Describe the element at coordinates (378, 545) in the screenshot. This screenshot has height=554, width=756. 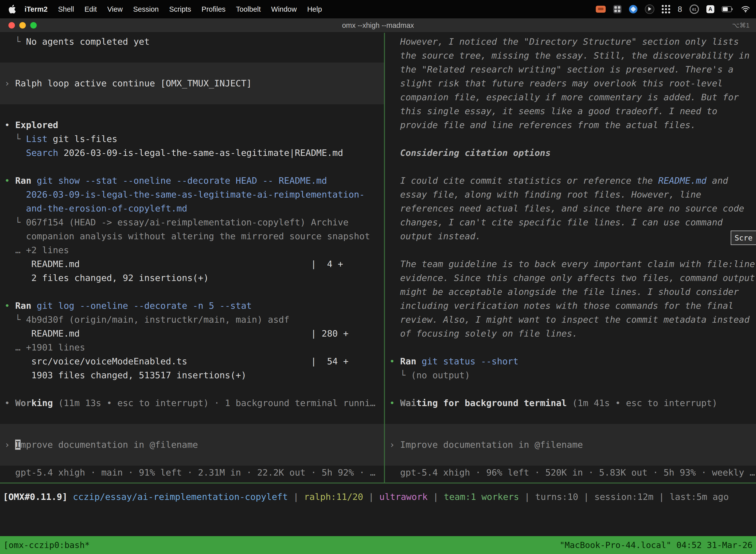
I see `tmux-status-bar: [omx-cczip0:bash* "MacBook-Pro-44.local"…` at that location.